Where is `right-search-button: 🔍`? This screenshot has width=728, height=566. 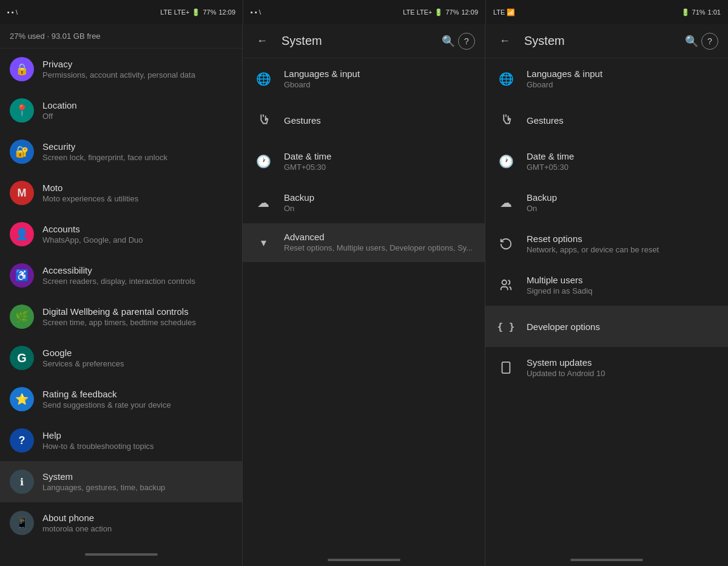 right-search-button: 🔍 is located at coordinates (692, 41).